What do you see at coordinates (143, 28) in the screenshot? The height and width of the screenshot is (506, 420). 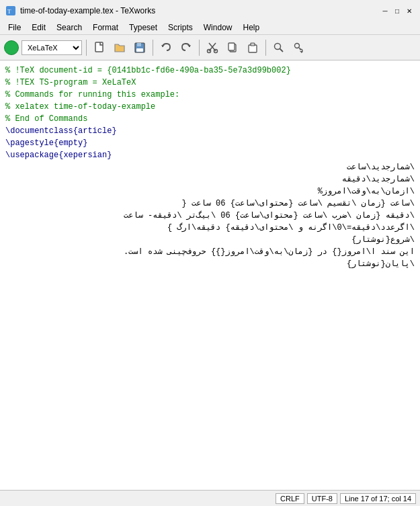 I see `menu-typeset: Typeset` at bounding box center [143, 28].